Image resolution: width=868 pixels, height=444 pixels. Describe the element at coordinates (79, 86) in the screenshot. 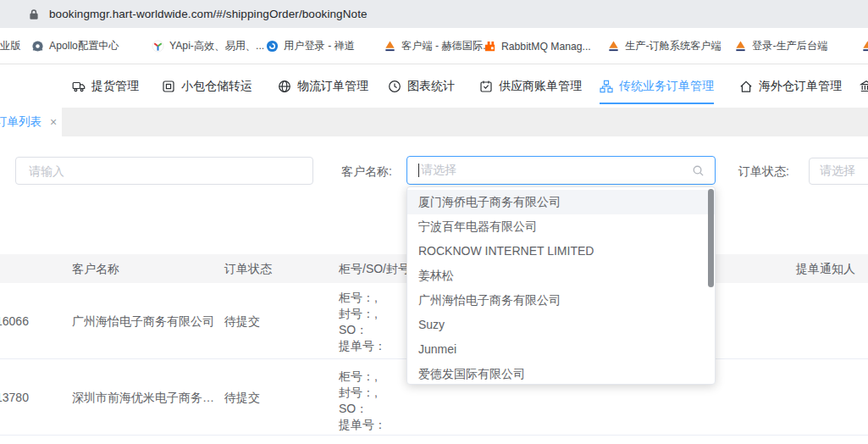

I see `truck-icon` at that location.